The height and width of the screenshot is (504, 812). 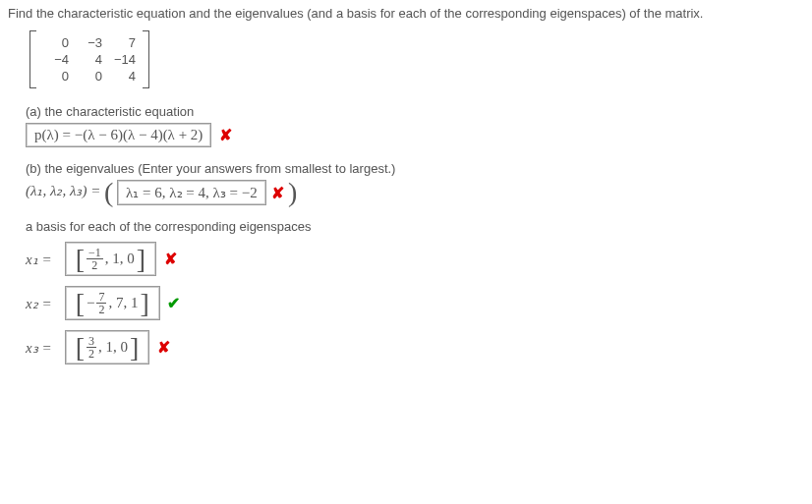 What do you see at coordinates (192, 193) in the screenshot?
I see `part-b-answer-text: λ₁ = 6, λ₂ = 4, λ₃ = −2` at bounding box center [192, 193].